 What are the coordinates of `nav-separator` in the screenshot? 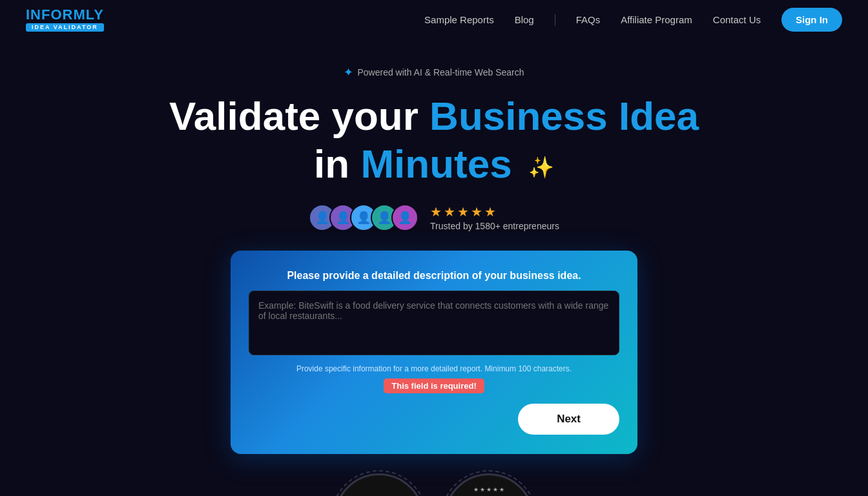 It's located at (555, 20).